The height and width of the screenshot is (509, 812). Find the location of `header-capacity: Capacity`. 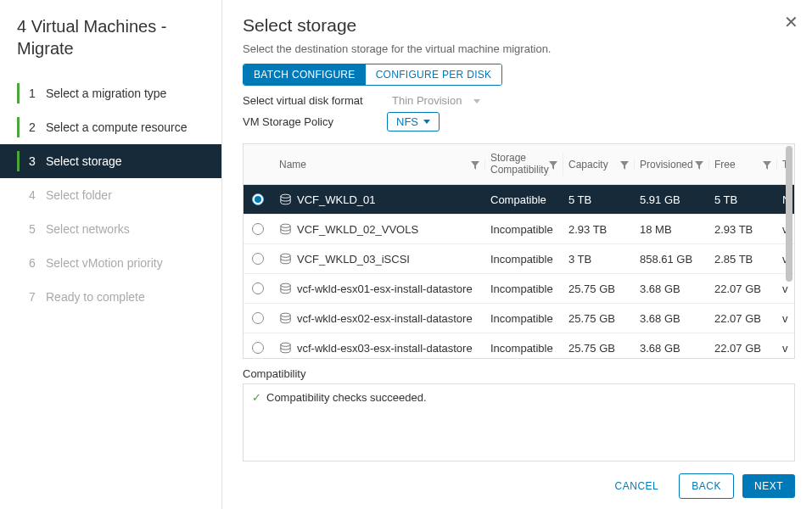

header-capacity: Capacity is located at coordinates (589, 165).